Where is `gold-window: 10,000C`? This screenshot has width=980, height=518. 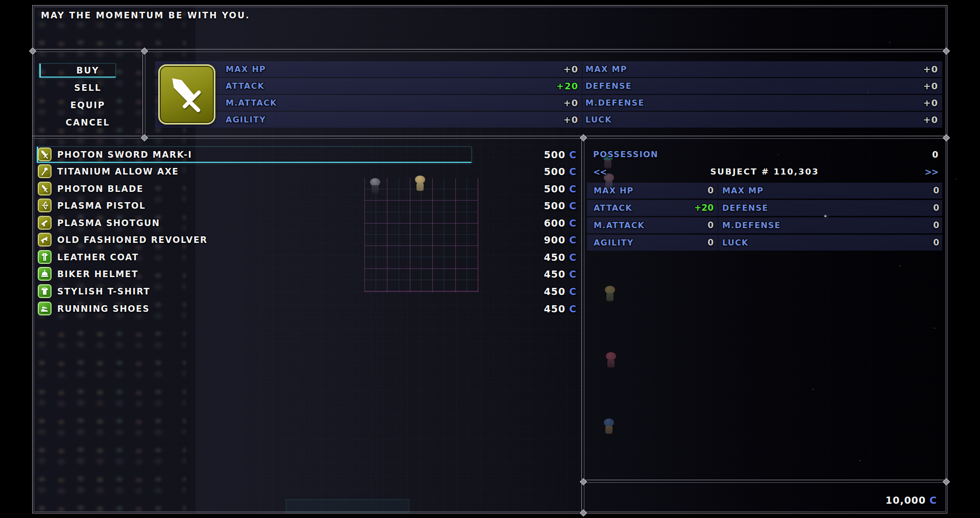
gold-window: 10,000C is located at coordinates (765, 500).